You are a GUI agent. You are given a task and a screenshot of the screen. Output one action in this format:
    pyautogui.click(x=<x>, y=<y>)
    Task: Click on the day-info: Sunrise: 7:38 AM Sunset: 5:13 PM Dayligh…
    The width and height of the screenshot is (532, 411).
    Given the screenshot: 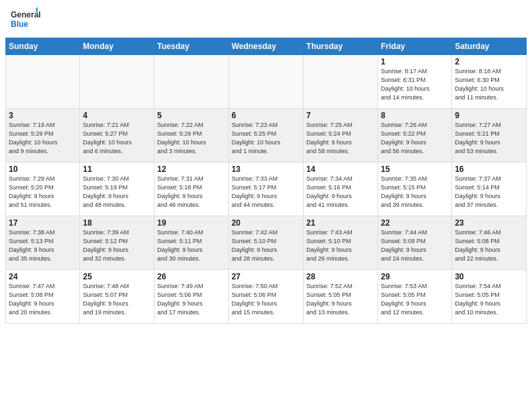 What is the action you would take?
    pyautogui.click(x=43, y=246)
    